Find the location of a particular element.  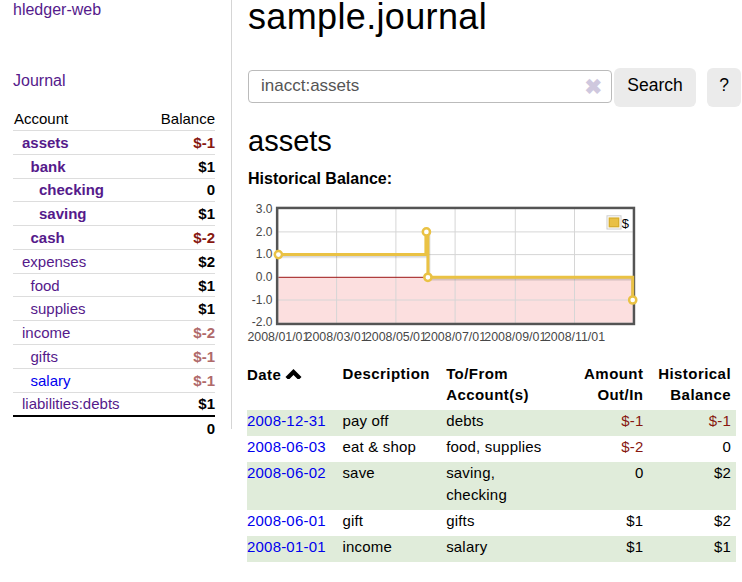

svg-text: 2008/11/01 is located at coordinates (574, 337).